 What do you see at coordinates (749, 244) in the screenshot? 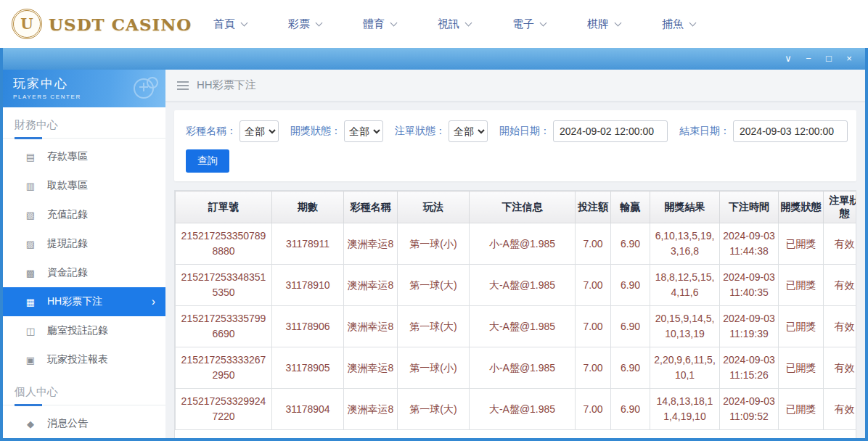
I see `bet-time-cell: 2024-09-03 11:44:38` at bounding box center [749, 244].